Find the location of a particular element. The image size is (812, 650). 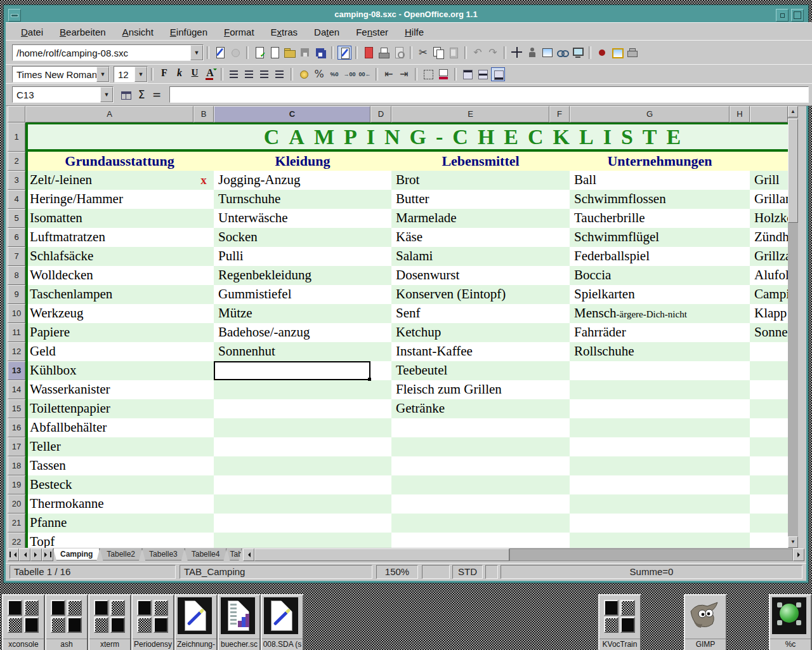

cell-text: Schwimmflügel is located at coordinates (650, 237).